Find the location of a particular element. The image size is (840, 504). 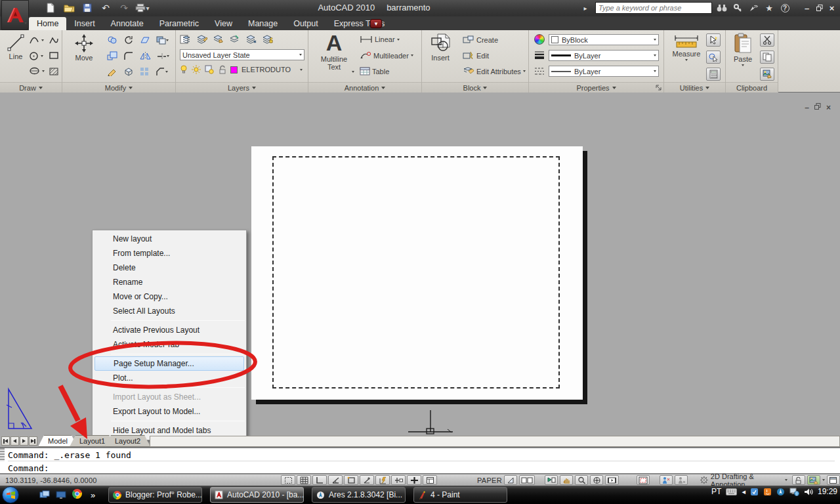

dynamic-input-toggle-button is located at coordinates (398, 480).